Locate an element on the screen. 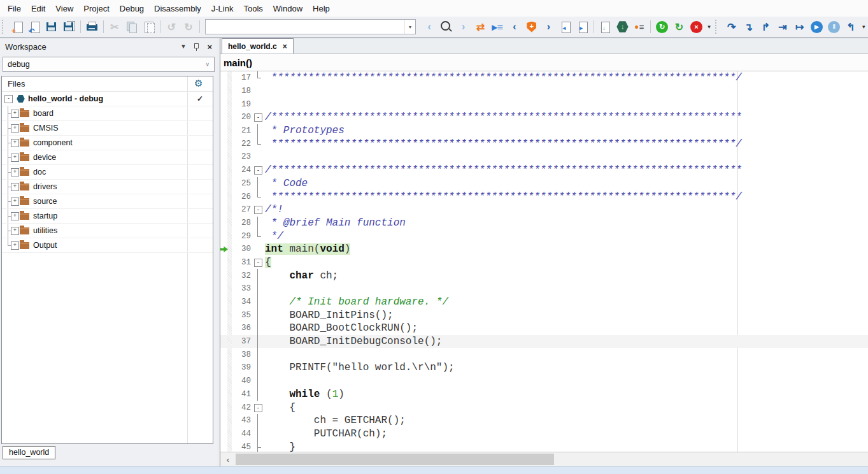 Image resolution: width=868 pixels, height=474 pixels. code-text: PUTCHAR(ch); is located at coordinates (326, 434).